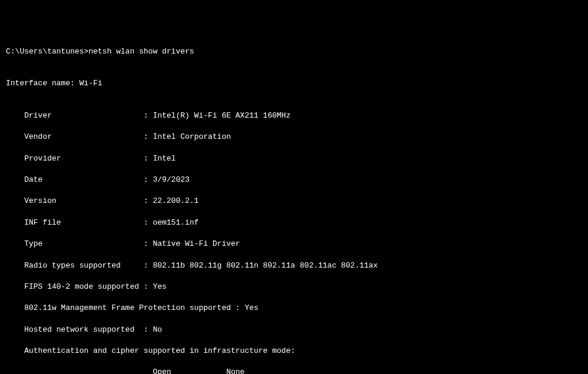 The image size is (588, 374). What do you see at coordinates (294, 223) in the screenshot?
I see `inf-file-line: INF file : oem151.inf` at bounding box center [294, 223].